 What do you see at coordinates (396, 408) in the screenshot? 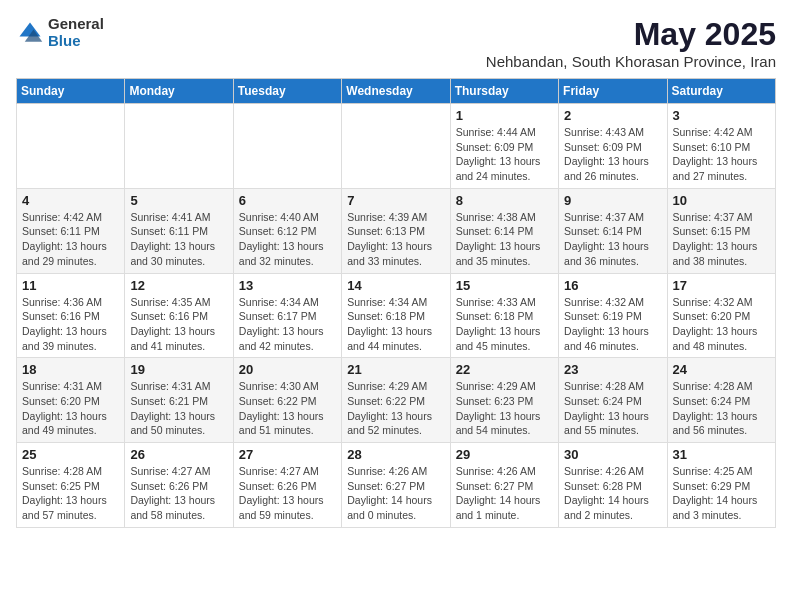
I see `day-info: Sunrise: 4:29 AM Sunset: 6:22 PM Dayligh…` at bounding box center [396, 408].